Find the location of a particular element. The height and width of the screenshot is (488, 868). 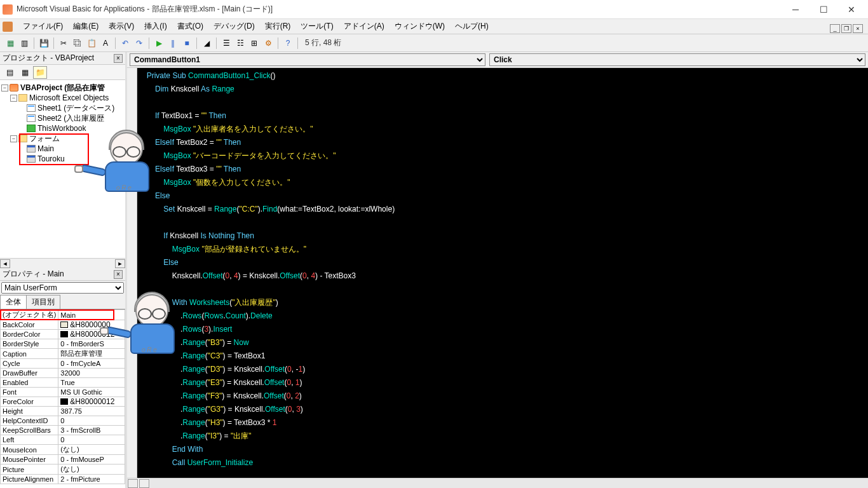

maximize-button: ☐ is located at coordinates (824, 10).